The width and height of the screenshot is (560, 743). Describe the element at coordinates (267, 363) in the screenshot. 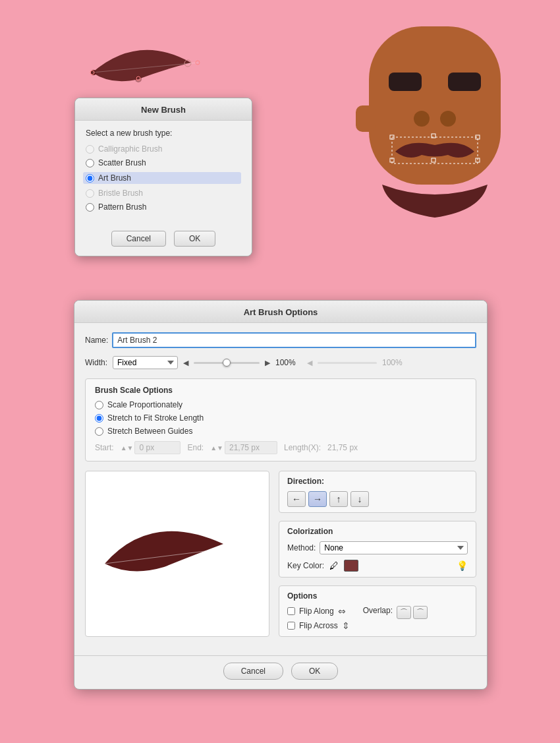

I see `slider-right-arrow: ▶` at that location.